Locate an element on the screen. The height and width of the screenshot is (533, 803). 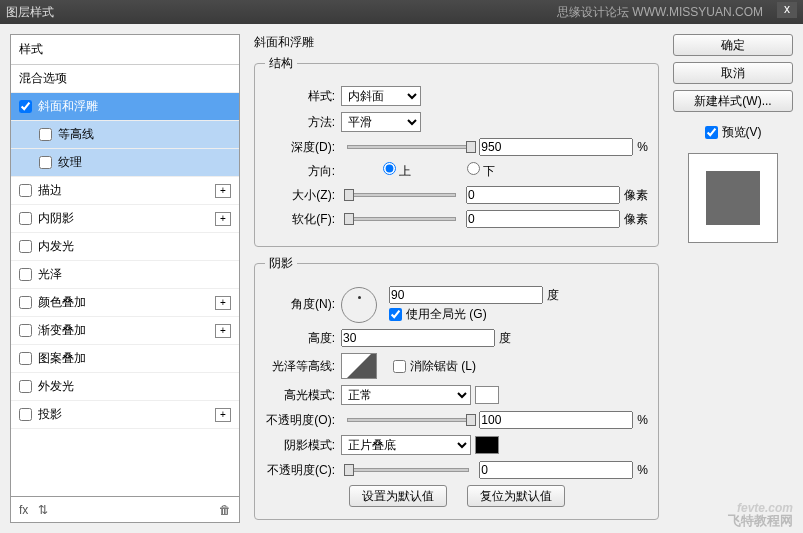
inner-glow-row: 内发光 is located at coordinates (125, 247).